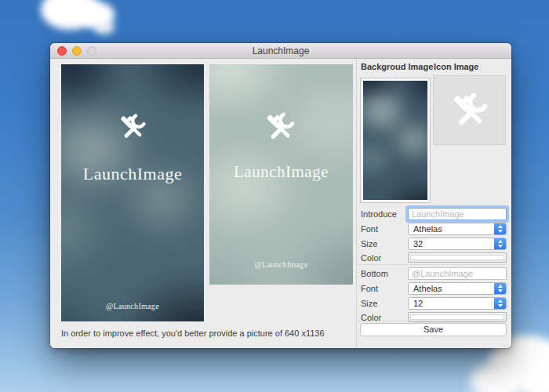  I want to click on font-top-value: Athelas, so click(428, 229).